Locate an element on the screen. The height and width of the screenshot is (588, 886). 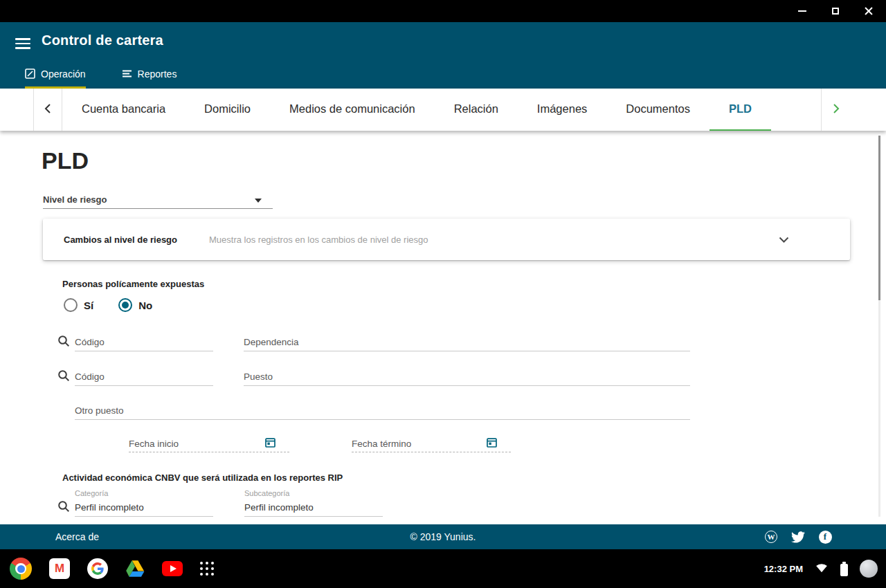
codigo-2-underline is located at coordinates (144, 386).